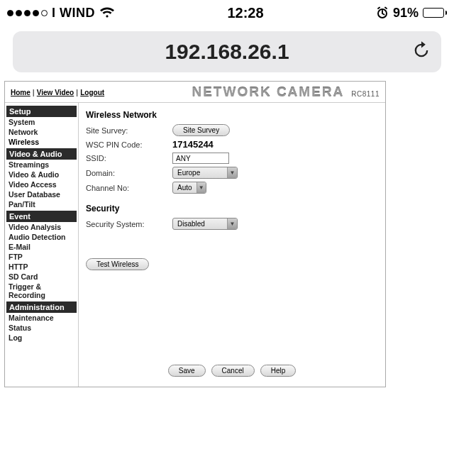 The image size is (454, 476). Describe the element at coordinates (107, 13) in the screenshot. I see `wifi-icon` at that location.